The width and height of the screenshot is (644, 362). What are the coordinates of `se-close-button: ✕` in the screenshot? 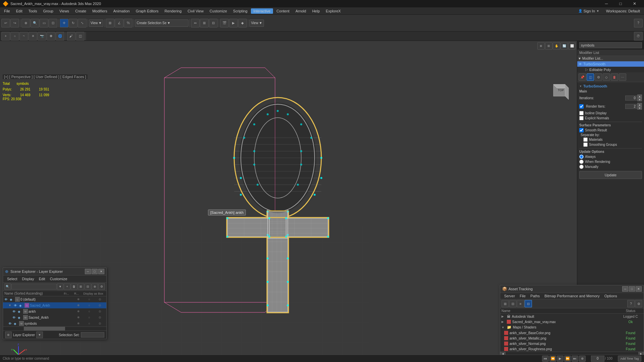 It's located at (101, 272).